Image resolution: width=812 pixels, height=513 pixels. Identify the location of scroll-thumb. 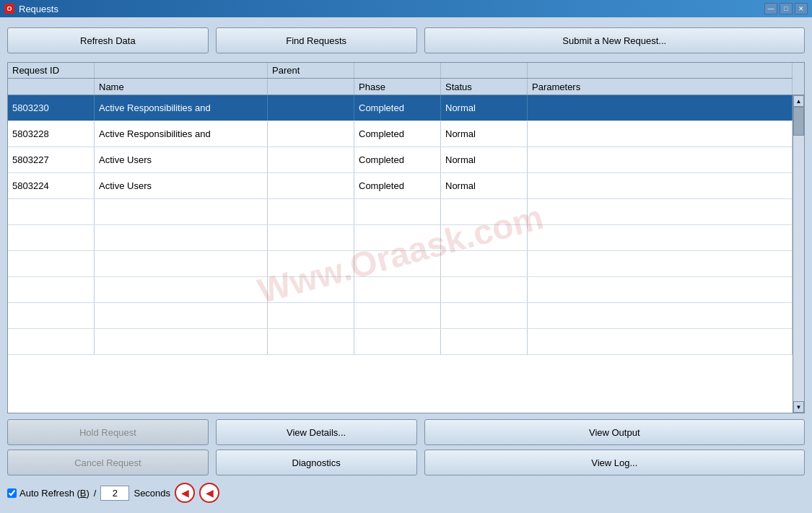
(798, 121).